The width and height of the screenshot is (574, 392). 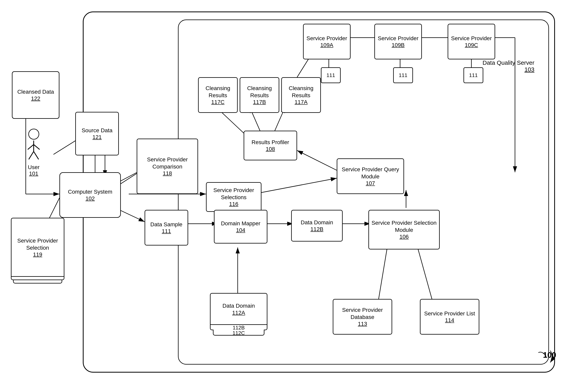 What do you see at coordinates (327, 45) in the screenshot?
I see `sp-109a-num: 109A` at bounding box center [327, 45].